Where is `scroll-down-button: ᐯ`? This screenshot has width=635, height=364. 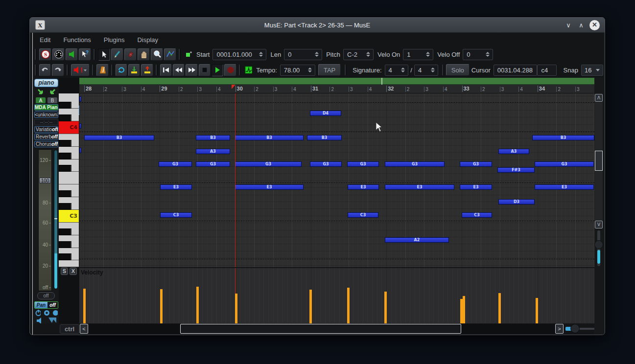
scroll-down-button: ᐯ is located at coordinates (599, 225).